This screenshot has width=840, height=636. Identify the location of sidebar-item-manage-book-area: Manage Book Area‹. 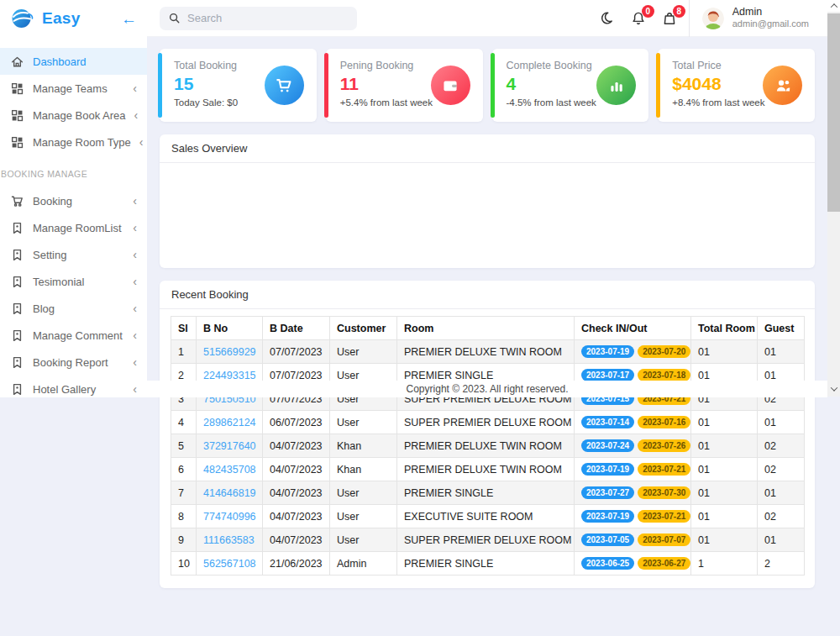
(74, 115).